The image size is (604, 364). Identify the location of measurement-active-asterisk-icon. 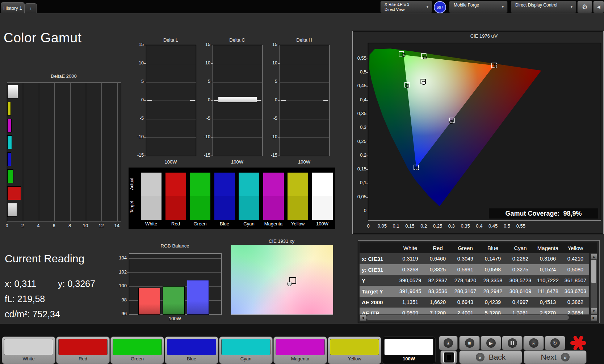
(578, 343).